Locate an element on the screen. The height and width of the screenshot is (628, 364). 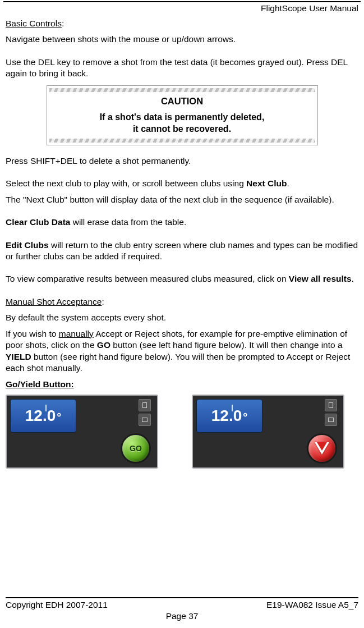
after-caution-p1: Press SHIFT+DEL to delete a shot permane… is located at coordinates (182, 161).